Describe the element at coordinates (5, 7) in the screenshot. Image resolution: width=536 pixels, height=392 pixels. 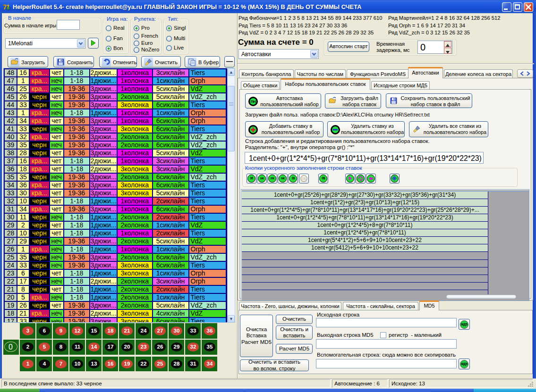
I see `svg-text: 7` at that location.